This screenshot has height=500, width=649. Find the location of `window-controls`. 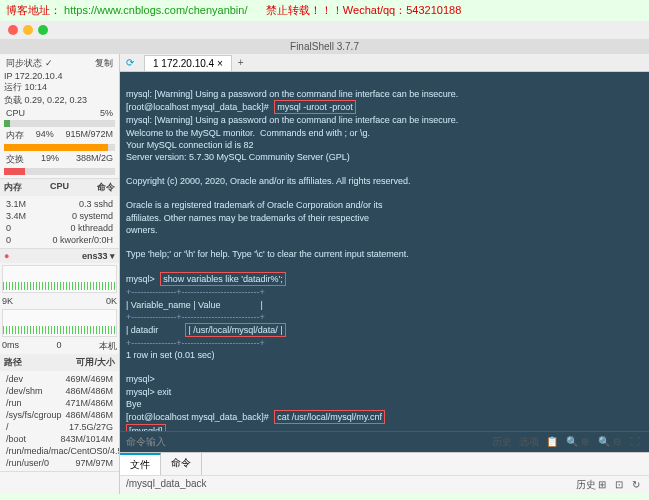

window-controls is located at coordinates (324, 30).